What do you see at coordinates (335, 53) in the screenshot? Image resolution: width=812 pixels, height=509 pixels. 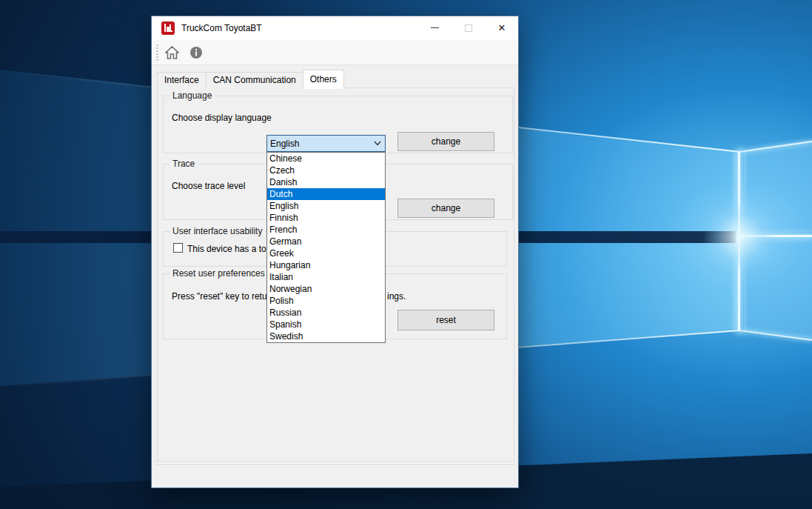 I see `toolbar` at bounding box center [335, 53].